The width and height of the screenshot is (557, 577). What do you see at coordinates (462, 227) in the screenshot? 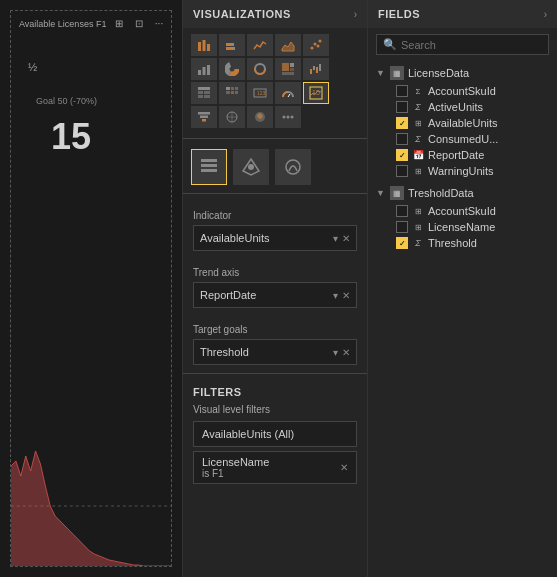
I see `threshold-license-name-name: LicenseName` at bounding box center [462, 227].